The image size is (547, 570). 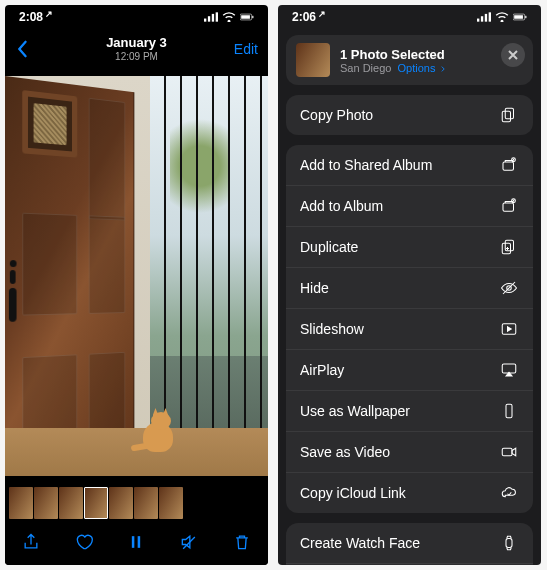 I want to click on mute-button, so click(x=189, y=544).